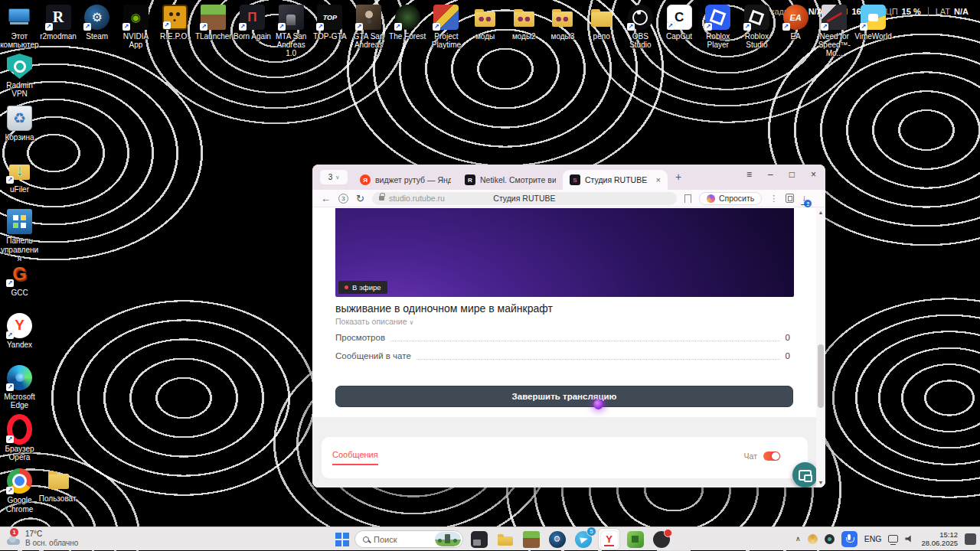  Describe the element at coordinates (792, 174) in the screenshot. I see `maximize-button: □` at that location.